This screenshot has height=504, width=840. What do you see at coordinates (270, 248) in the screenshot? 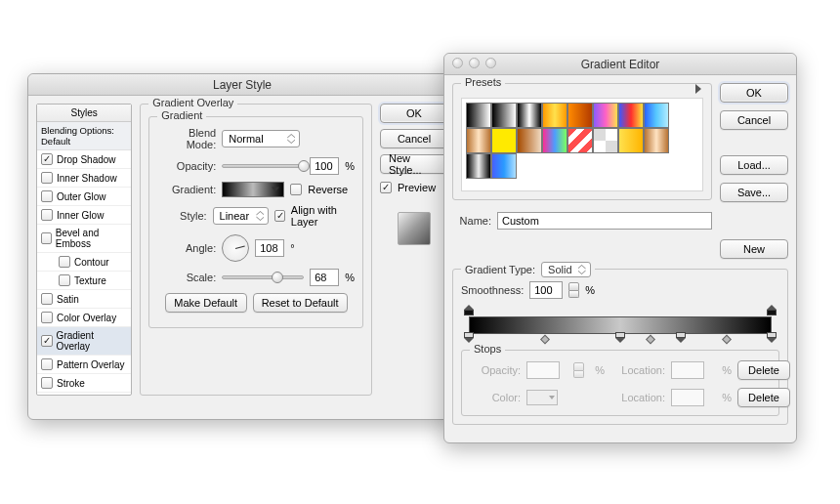
I see `angle-field: 108` at bounding box center [270, 248].